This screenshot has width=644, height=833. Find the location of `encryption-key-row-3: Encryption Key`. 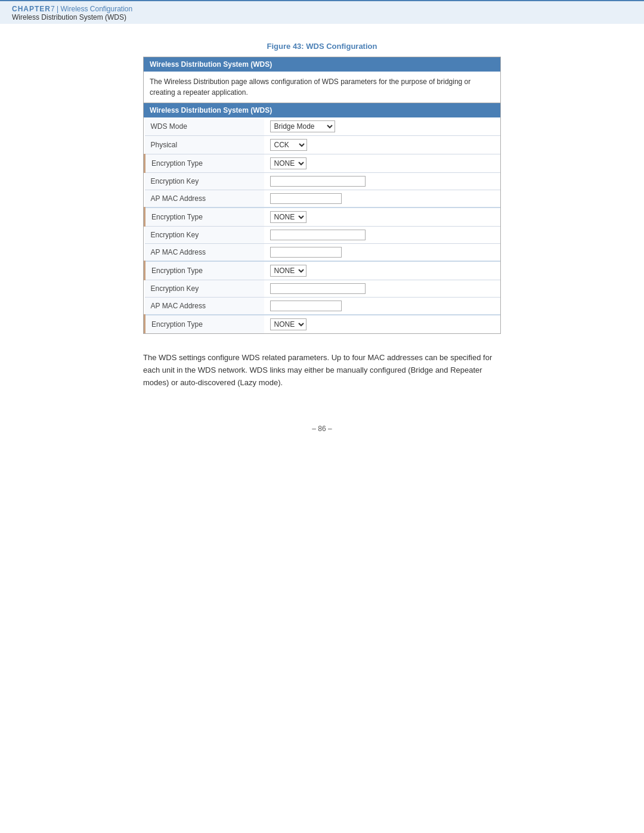

encryption-key-row-3: Encryption Key is located at coordinates (323, 289).